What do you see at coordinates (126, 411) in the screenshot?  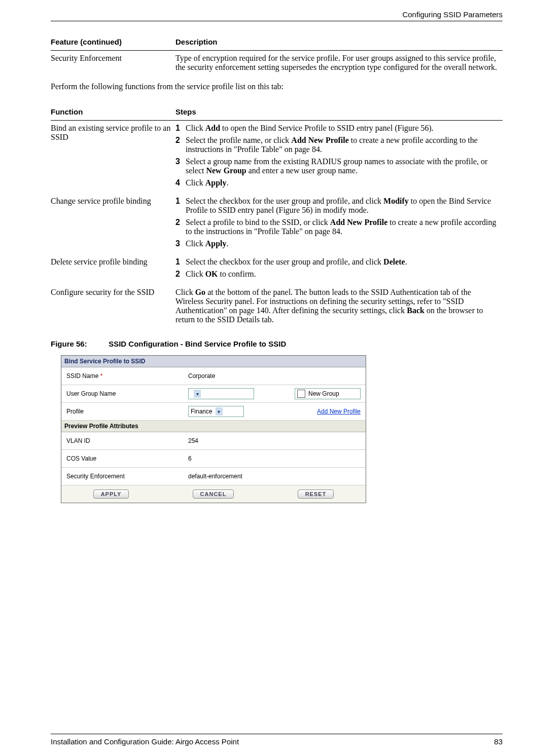 I see `profile-label: Profile` at bounding box center [126, 411].